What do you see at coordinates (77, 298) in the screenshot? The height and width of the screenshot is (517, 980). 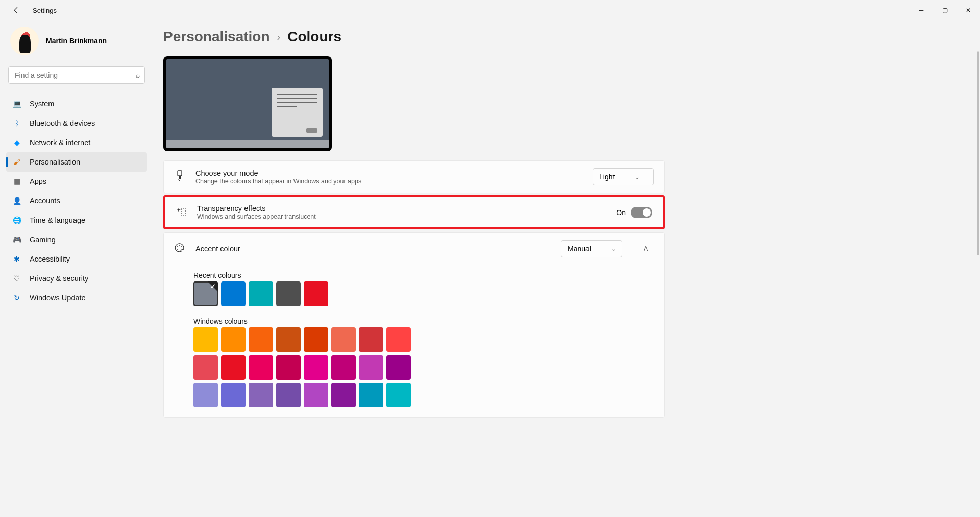 I see `sidebar-item-windows-update: ↻Windows Update` at bounding box center [77, 298].